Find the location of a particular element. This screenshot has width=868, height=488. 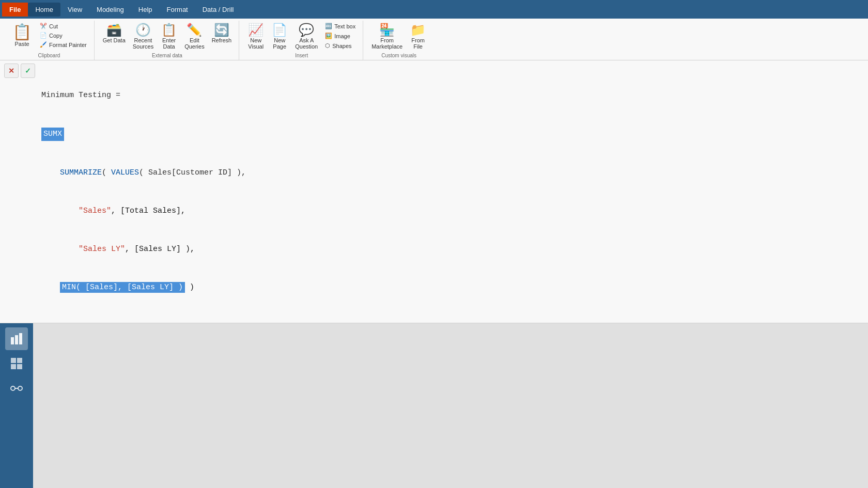

from-file-label: FromFile is located at coordinates (418, 43).